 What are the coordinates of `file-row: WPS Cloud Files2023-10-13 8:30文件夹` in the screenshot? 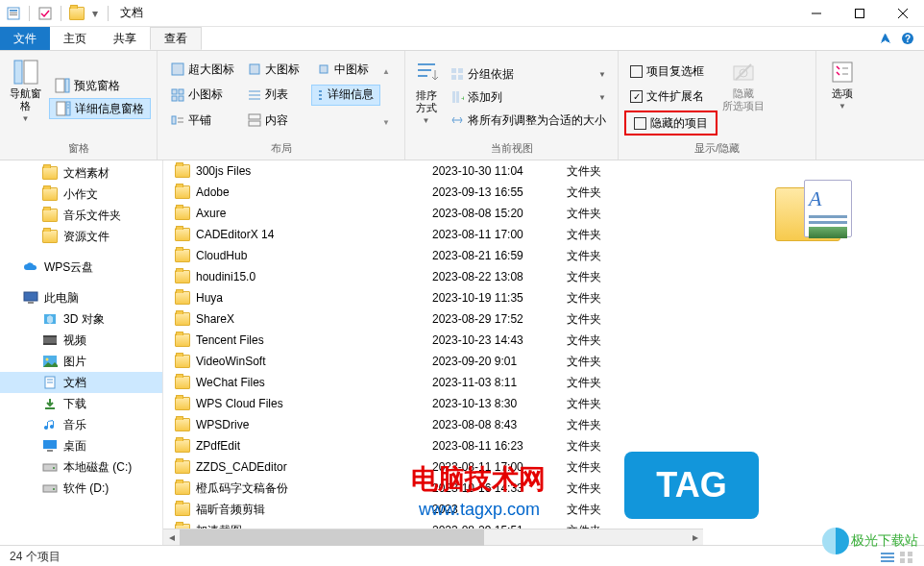 It's located at (433, 404).